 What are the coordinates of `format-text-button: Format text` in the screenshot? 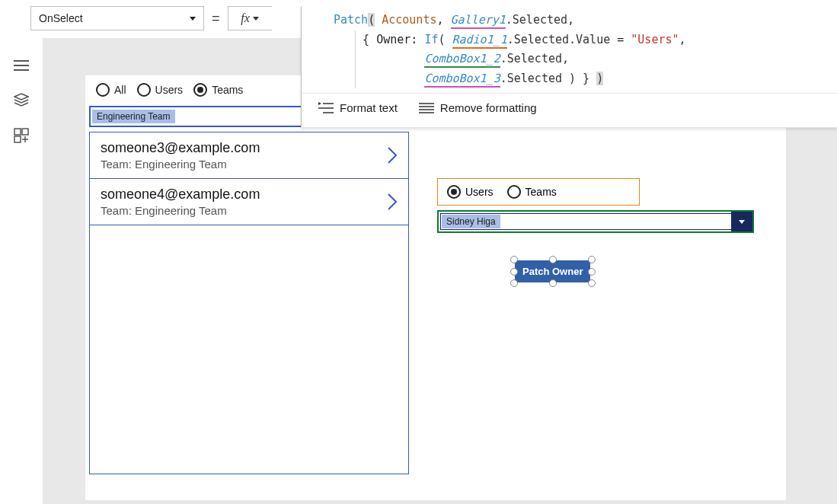 It's located at (358, 108).